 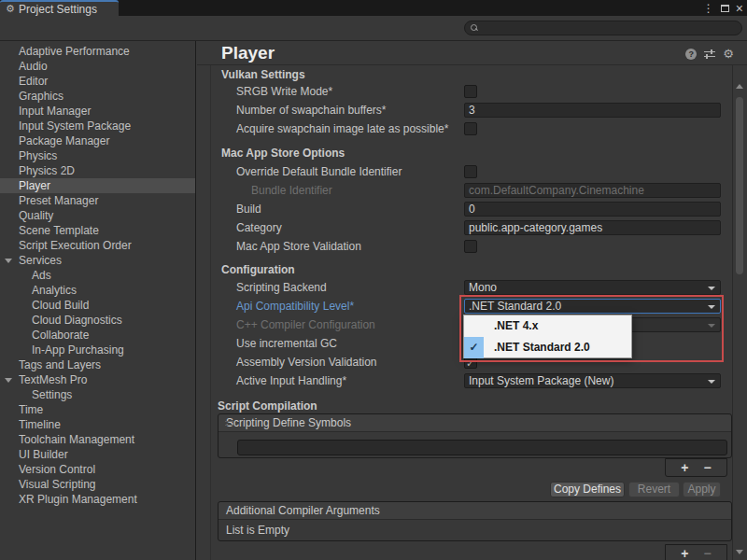 What do you see at coordinates (97, 260) in the screenshot?
I see `sidebar-item-services: Services` at bounding box center [97, 260].